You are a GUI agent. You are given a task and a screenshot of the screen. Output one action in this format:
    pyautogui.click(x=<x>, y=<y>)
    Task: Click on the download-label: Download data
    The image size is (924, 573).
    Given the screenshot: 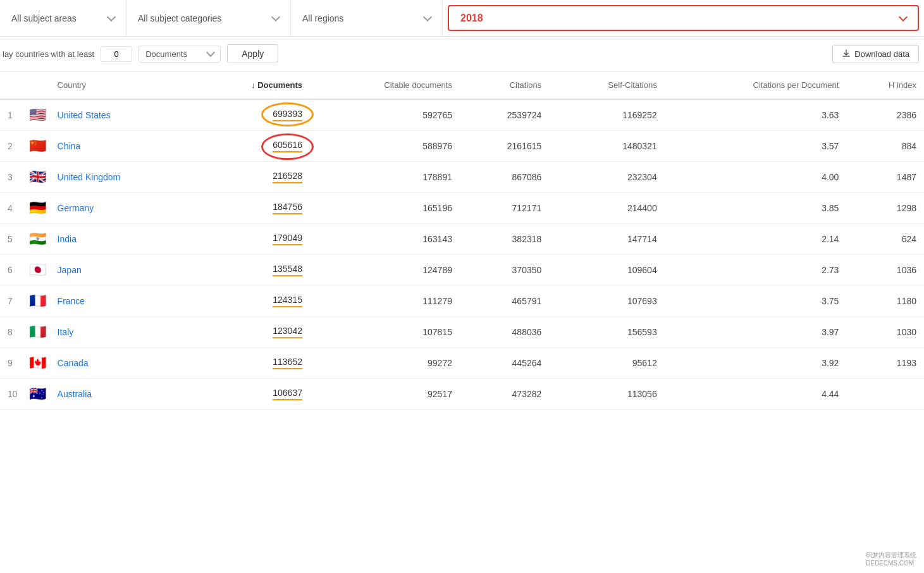 What is the action you would take?
    pyautogui.click(x=882, y=54)
    